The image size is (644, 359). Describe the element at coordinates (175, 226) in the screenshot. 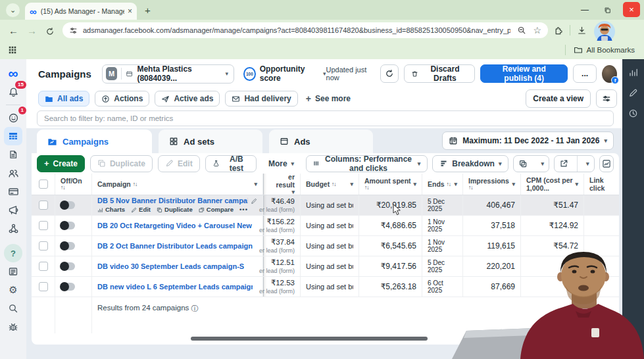

I see `campaign-link: DB 20 Oct Retargeting Video + Carousel N…` at that location.